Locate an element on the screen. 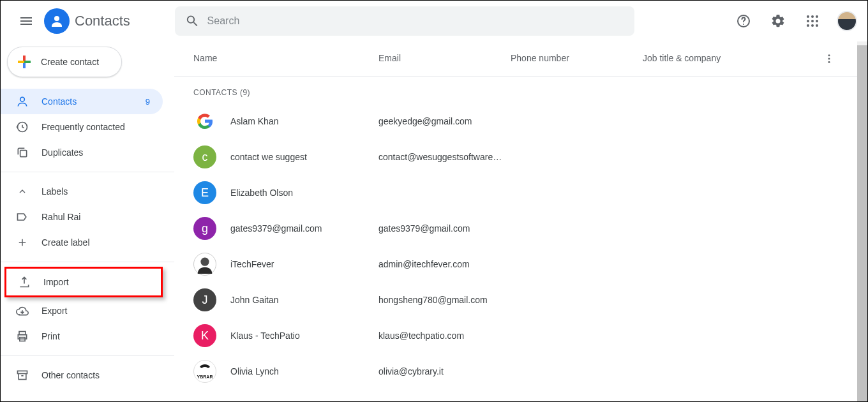  history-icon is located at coordinates (22, 127).